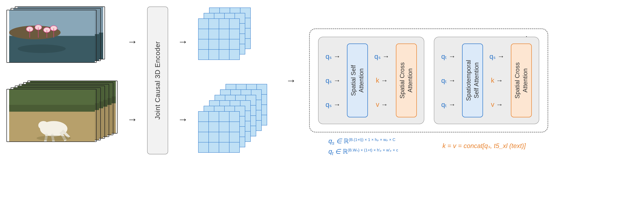 The width and height of the screenshot is (644, 202). I want to click on latent-cube-bottom, so click(236, 119).